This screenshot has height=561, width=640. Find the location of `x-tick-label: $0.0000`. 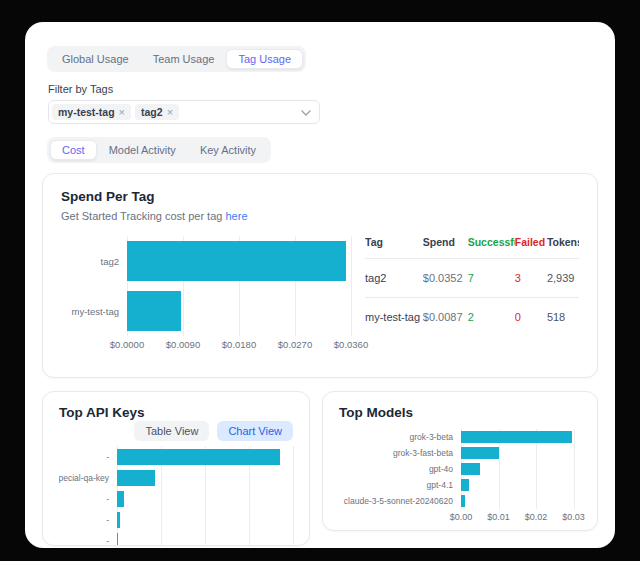

x-tick-label: $0.0000 is located at coordinates (127, 344).